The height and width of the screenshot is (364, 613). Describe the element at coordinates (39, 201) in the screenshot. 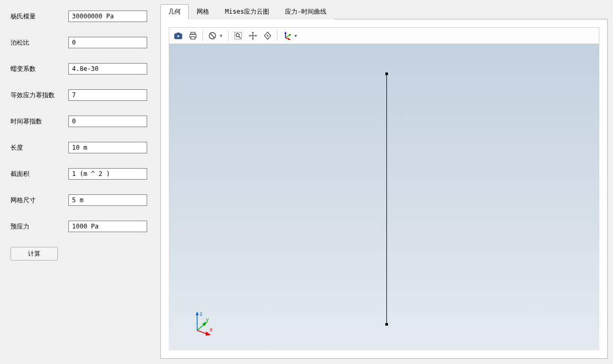

I see `mesh-size-label: 网格尺寸` at that location.